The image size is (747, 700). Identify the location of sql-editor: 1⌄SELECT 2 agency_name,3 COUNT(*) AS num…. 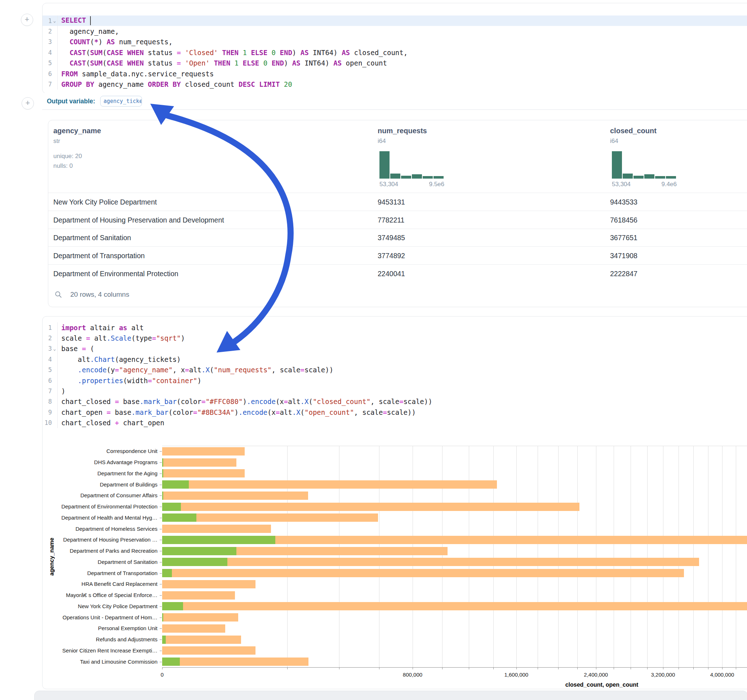
(395, 53).